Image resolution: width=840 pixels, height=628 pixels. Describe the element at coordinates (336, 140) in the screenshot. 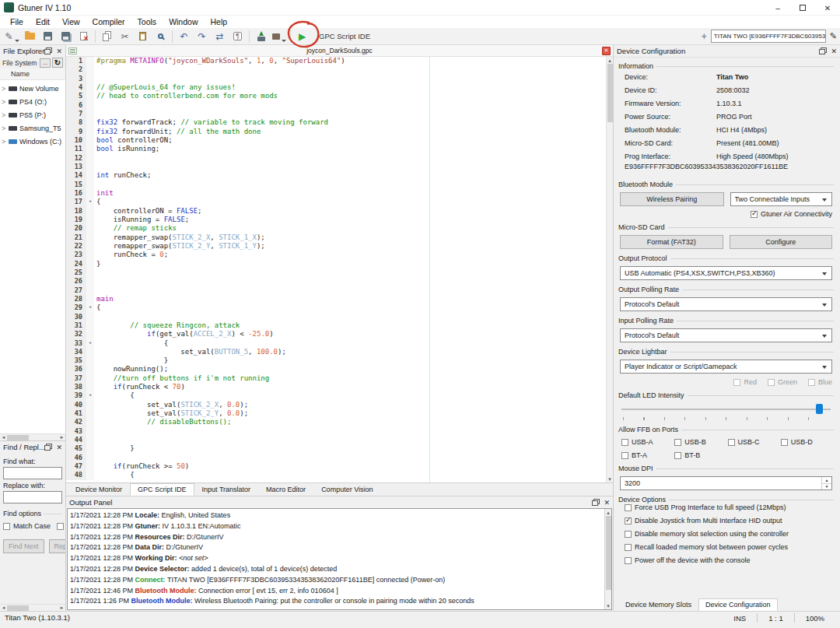

I see `code-line: 10bool controllerON;` at that location.